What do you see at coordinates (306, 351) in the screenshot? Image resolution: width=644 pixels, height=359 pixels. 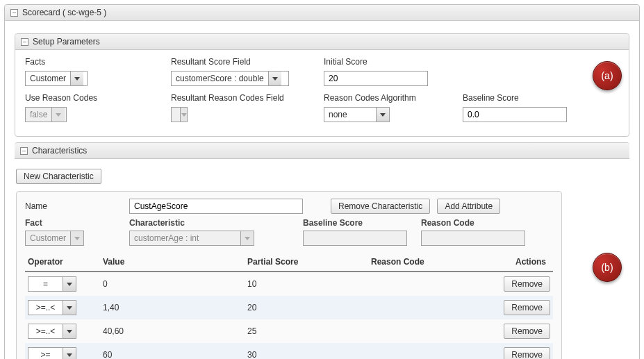 I see `partial-cell: 30` at bounding box center [306, 351].